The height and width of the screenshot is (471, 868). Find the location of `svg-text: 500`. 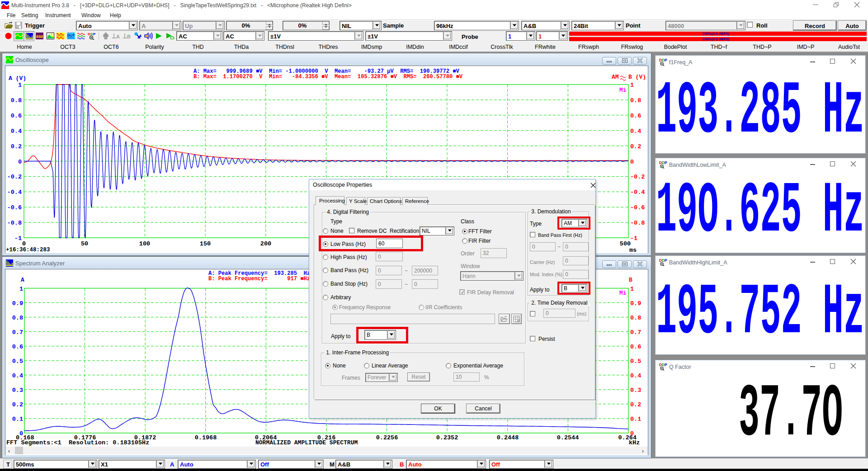

svg-text: 500 is located at coordinates (625, 244).